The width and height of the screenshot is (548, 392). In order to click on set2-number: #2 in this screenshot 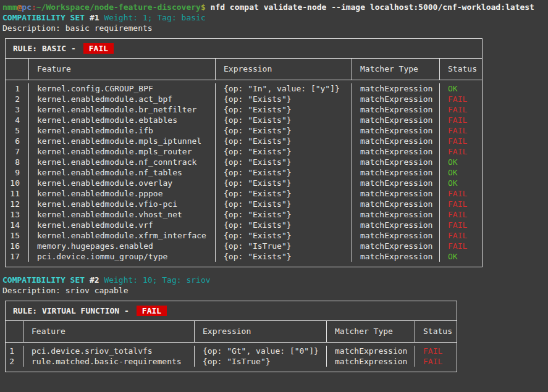, I will do `click(95, 280)`.